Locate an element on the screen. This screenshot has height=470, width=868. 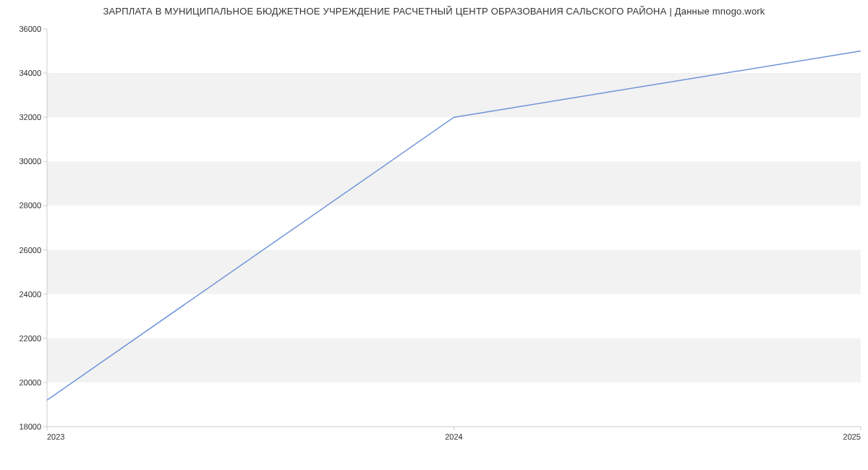
y-tick-label: 36000 is located at coordinates (30, 29).